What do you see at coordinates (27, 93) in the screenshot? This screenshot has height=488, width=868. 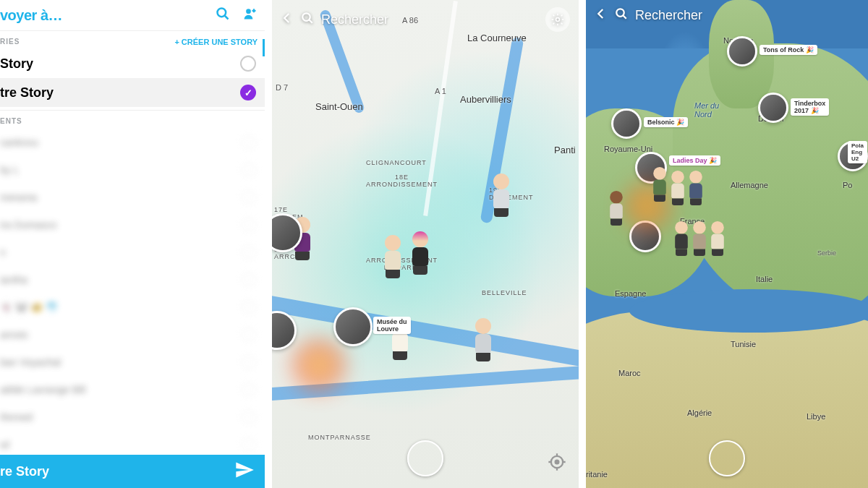 I see `our-story-label: tre Story` at bounding box center [27, 93].